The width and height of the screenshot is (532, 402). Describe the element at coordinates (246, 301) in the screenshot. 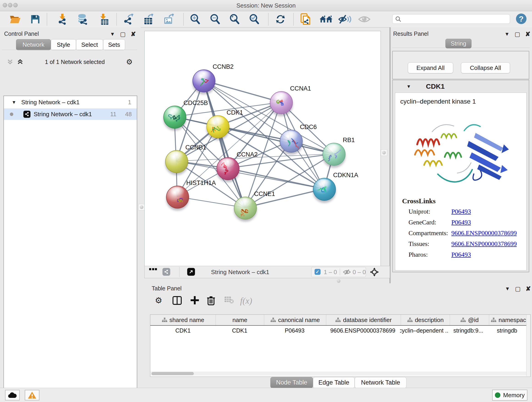

I see `function-builder-icon: f(x)` at that location.